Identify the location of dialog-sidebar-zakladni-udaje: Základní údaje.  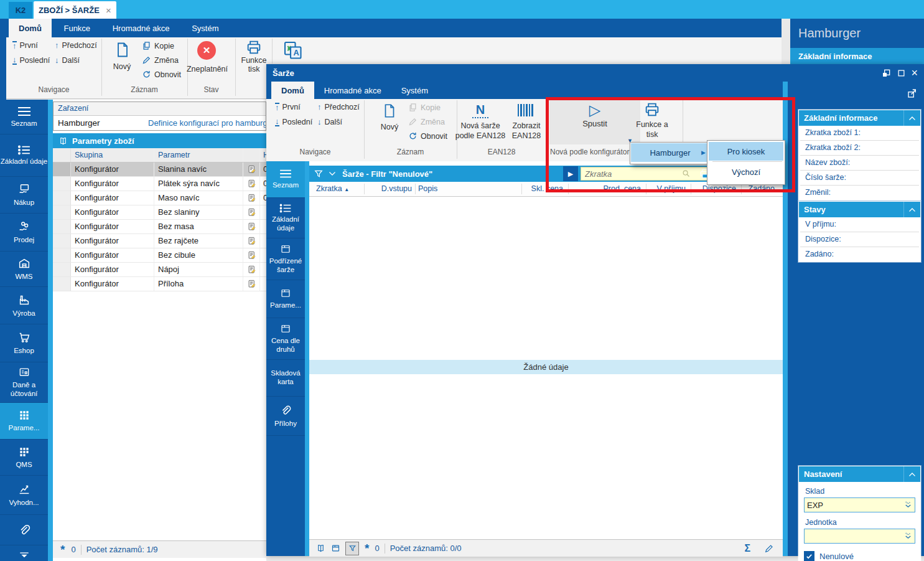
(286, 218).